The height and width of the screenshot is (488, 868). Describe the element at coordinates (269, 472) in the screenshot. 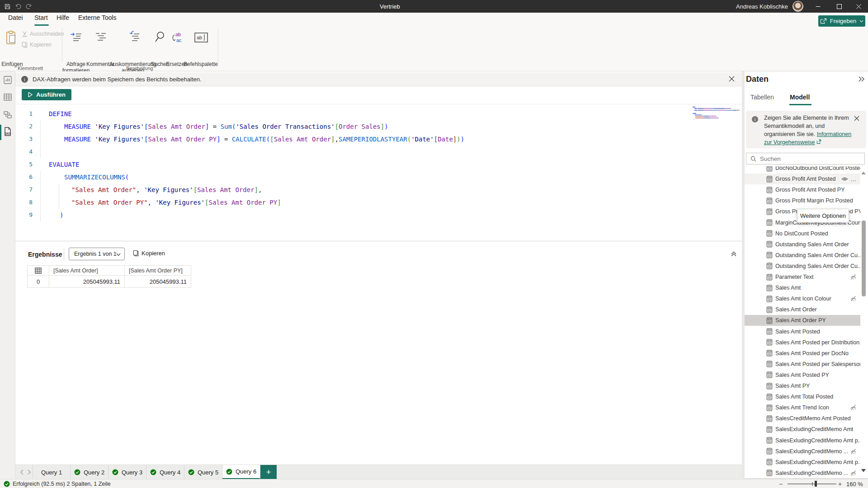

I see `add-query-tab: +` at that location.